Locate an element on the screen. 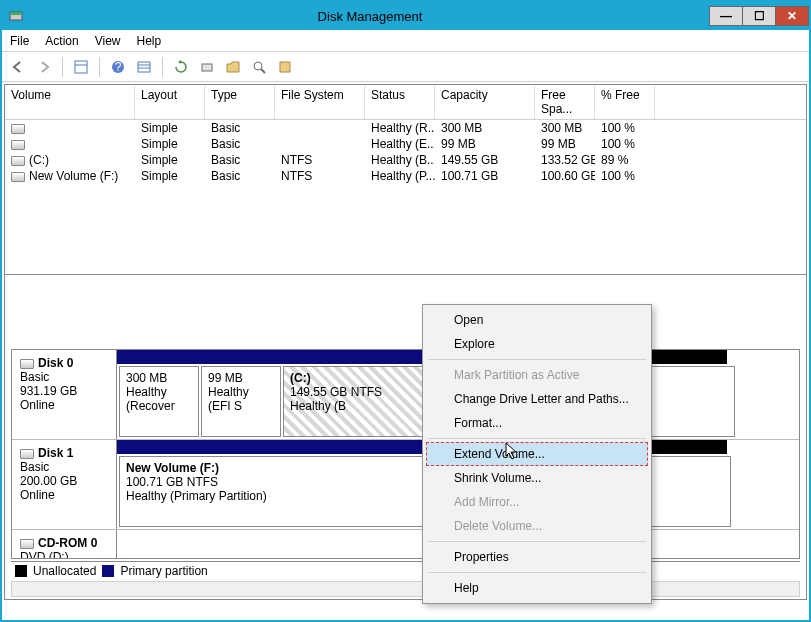 Image resolution: width=811 pixels, height=622 pixels. open-icon is located at coordinates (233, 67).